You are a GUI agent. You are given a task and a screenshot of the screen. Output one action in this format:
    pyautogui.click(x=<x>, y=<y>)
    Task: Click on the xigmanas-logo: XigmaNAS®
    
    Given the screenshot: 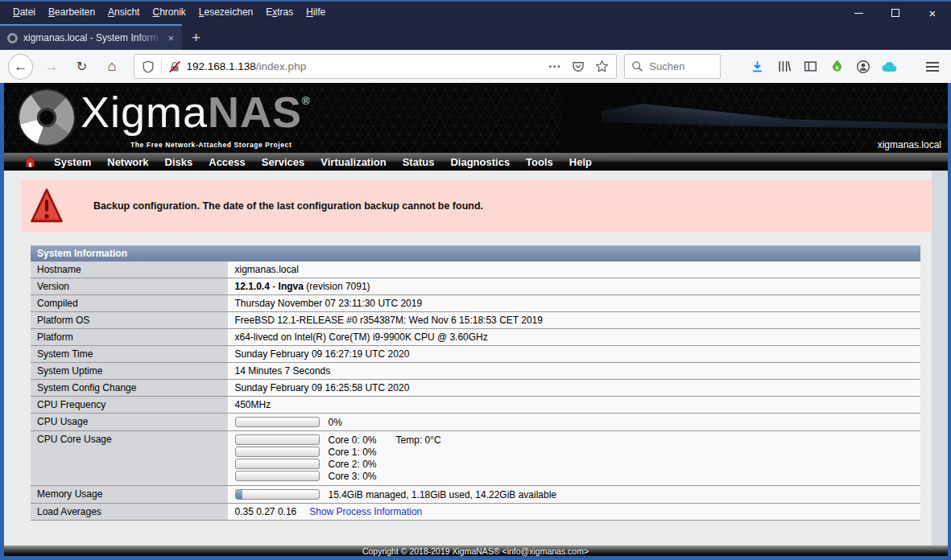 What is the action you would take?
    pyautogui.click(x=164, y=117)
    